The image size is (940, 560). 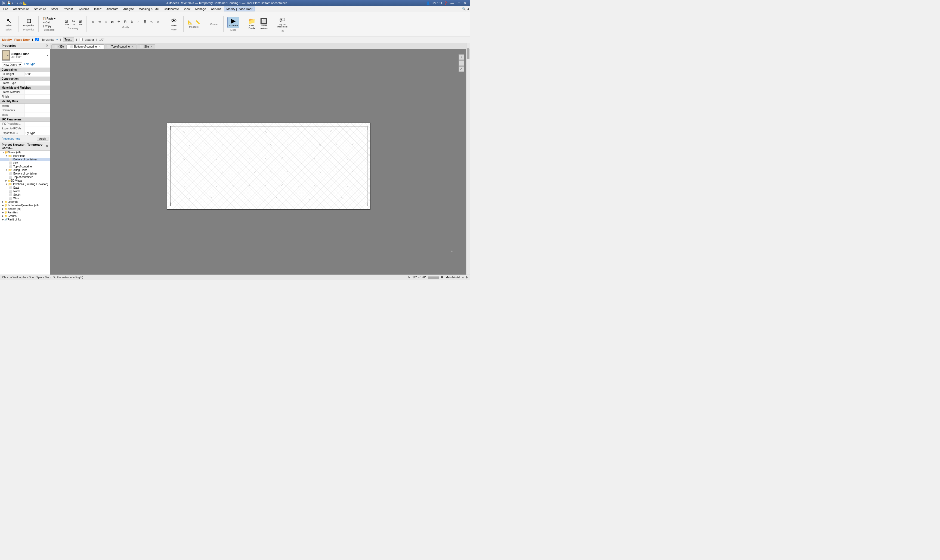 What do you see at coordinates (25, 184) in the screenshot?
I see `pb-elevations: ▼ 📁 Elevations (Building Elevation)` at bounding box center [25, 184].